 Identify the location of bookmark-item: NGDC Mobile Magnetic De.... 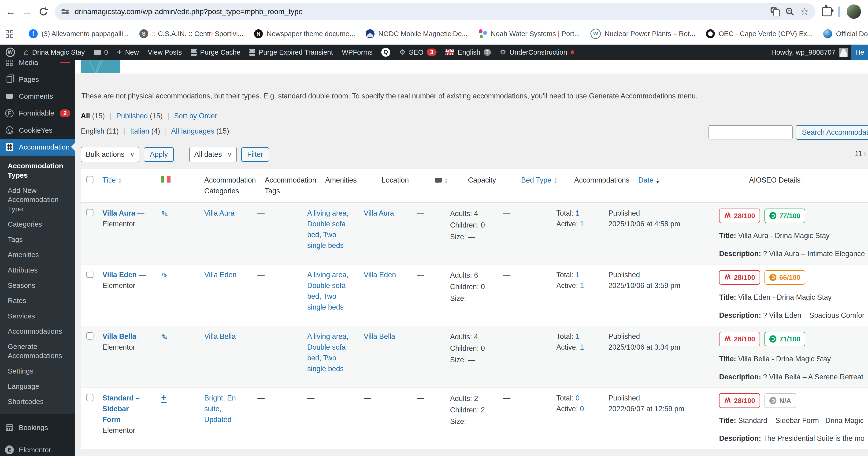
(416, 34).